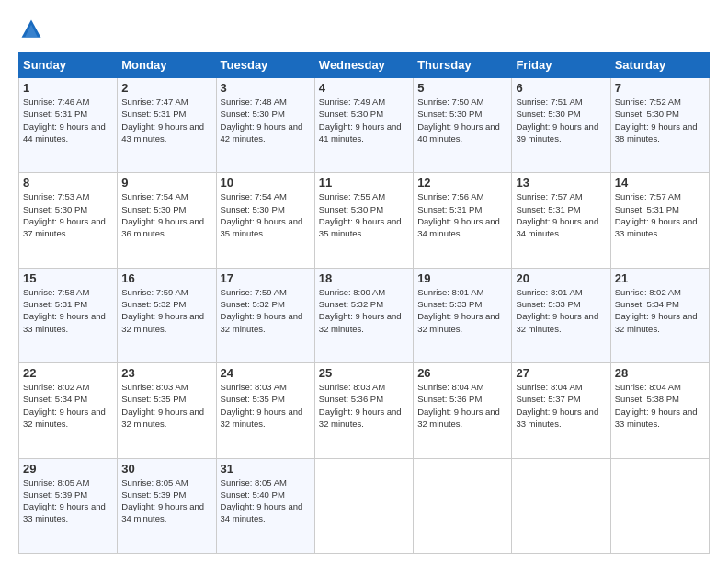 This screenshot has width=728, height=563. I want to click on day-info: Sunrise: 7:46 AMSunset: 5:31 PMDaylight:…, so click(64, 120).